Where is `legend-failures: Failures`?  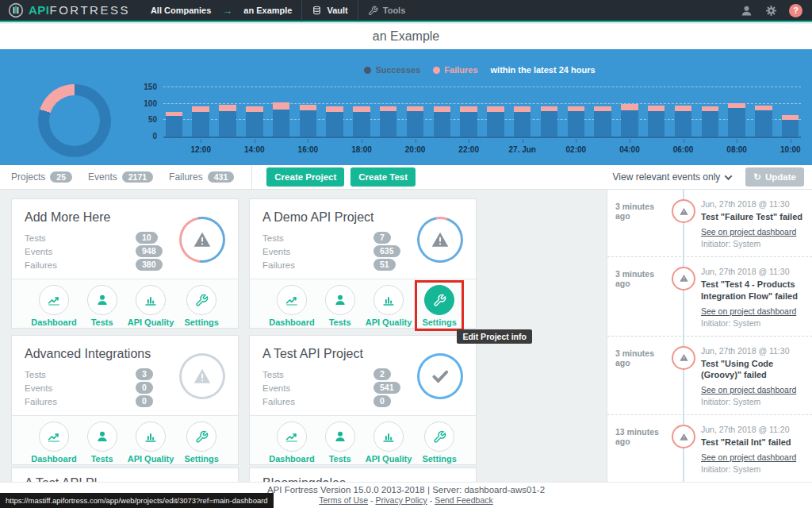
legend-failures: Failures is located at coordinates (461, 70).